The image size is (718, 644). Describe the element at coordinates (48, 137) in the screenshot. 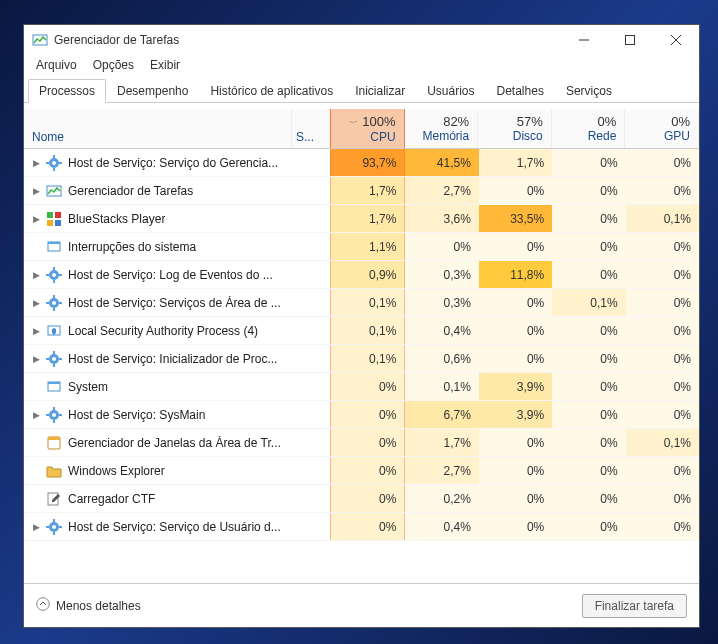

I see `column-name-label: Nome` at that location.